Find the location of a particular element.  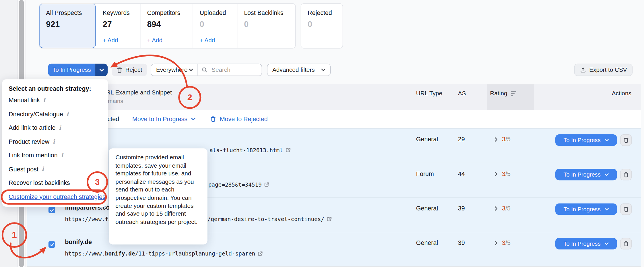

annotation-highlight-oval is located at coordinates (54, 197).